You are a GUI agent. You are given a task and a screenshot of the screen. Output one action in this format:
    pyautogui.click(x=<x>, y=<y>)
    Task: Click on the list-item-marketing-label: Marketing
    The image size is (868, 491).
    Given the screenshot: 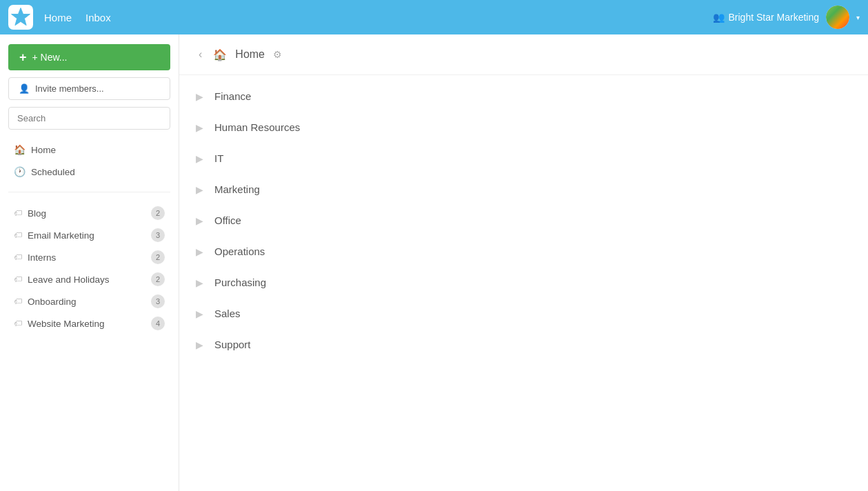 What is the action you would take?
    pyautogui.click(x=237, y=189)
    